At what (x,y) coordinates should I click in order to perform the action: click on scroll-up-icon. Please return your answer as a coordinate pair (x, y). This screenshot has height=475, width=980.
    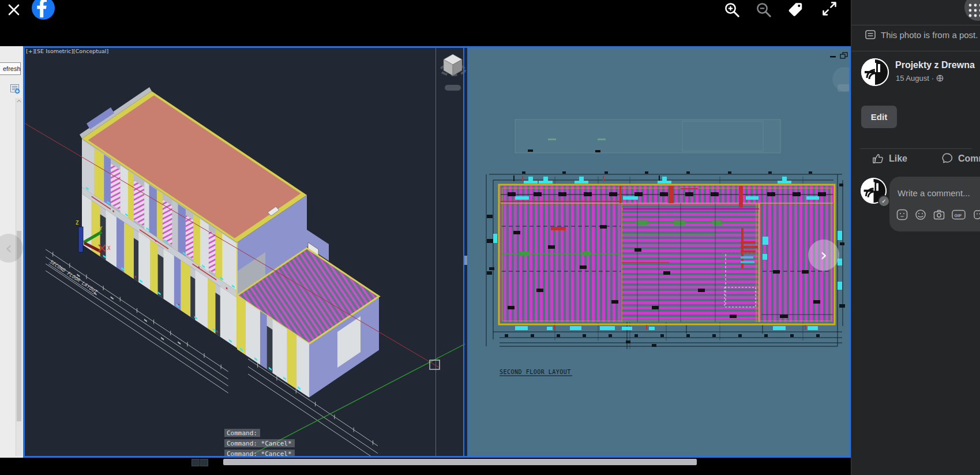
    Looking at the image, I should click on (19, 101).